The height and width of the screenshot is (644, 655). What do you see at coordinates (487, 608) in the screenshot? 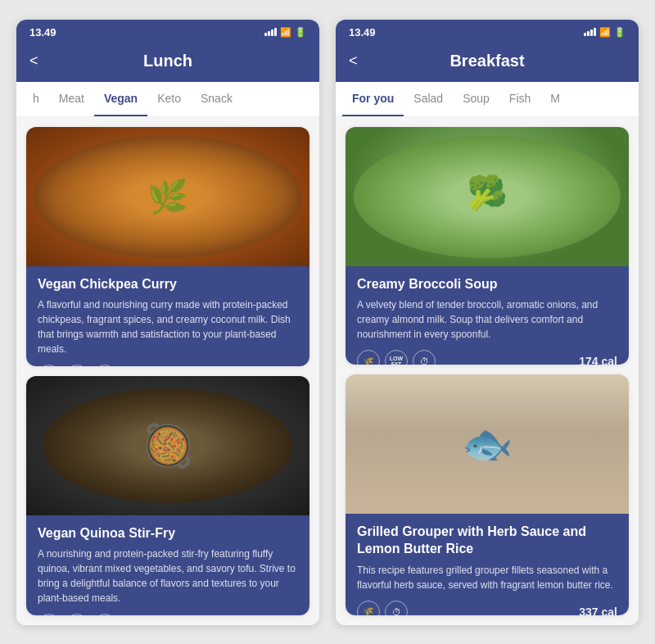
I see `card-footer: 🌾⏱ 337 cal` at bounding box center [487, 608].